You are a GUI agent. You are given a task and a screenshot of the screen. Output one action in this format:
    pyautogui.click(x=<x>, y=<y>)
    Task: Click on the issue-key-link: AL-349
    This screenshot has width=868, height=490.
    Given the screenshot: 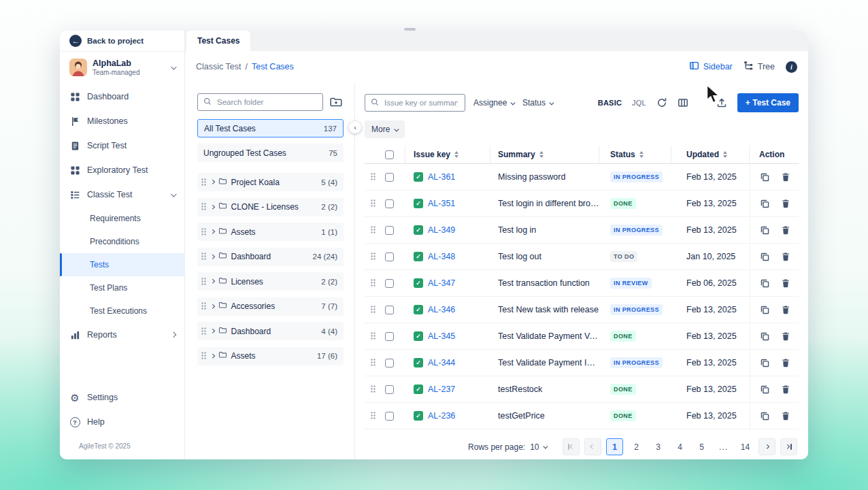 What is the action you would take?
    pyautogui.click(x=441, y=230)
    